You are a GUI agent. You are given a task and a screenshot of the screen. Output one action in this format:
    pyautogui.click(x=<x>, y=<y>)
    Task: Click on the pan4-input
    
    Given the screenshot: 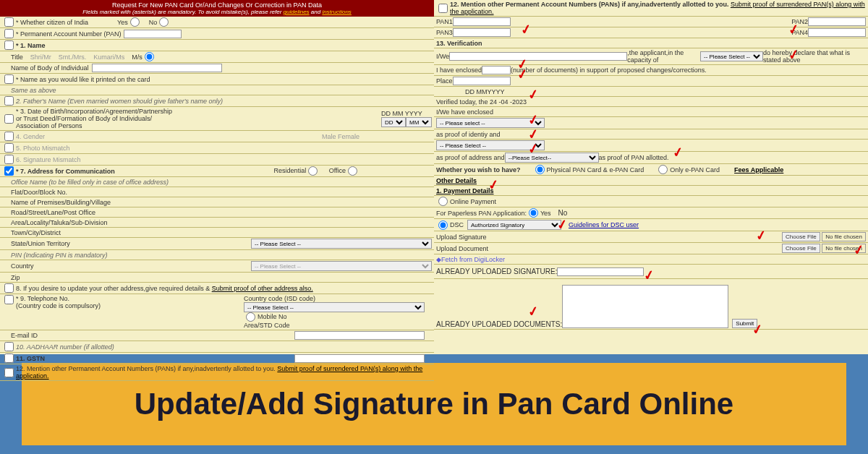 What is the action you would take?
    pyautogui.click(x=837, y=33)
    